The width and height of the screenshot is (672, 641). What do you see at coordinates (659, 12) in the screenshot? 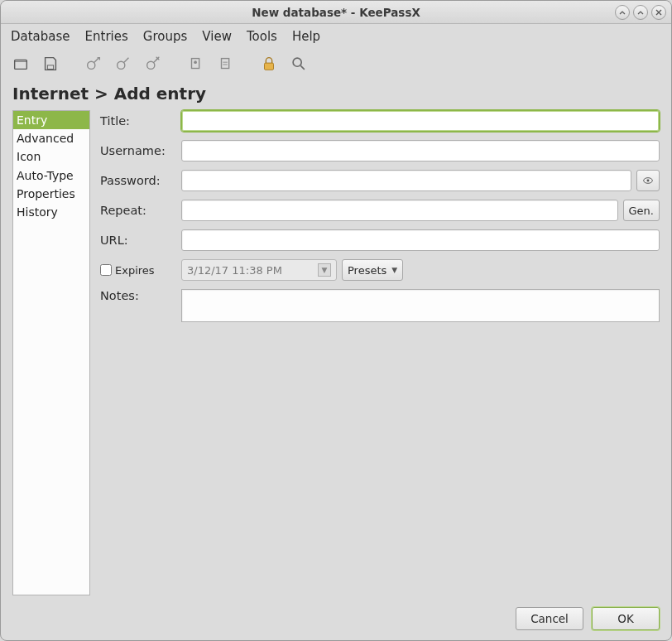
I see `close-button` at bounding box center [659, 12].